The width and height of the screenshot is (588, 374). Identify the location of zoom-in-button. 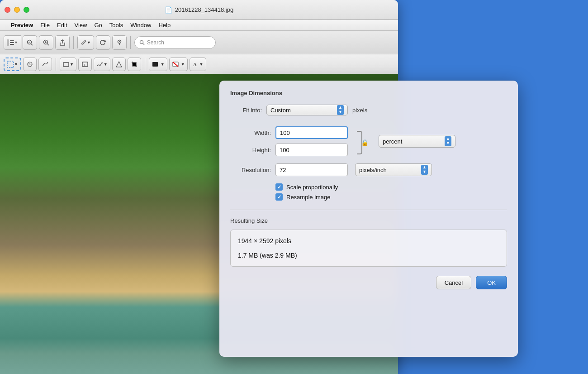
(46, 43).